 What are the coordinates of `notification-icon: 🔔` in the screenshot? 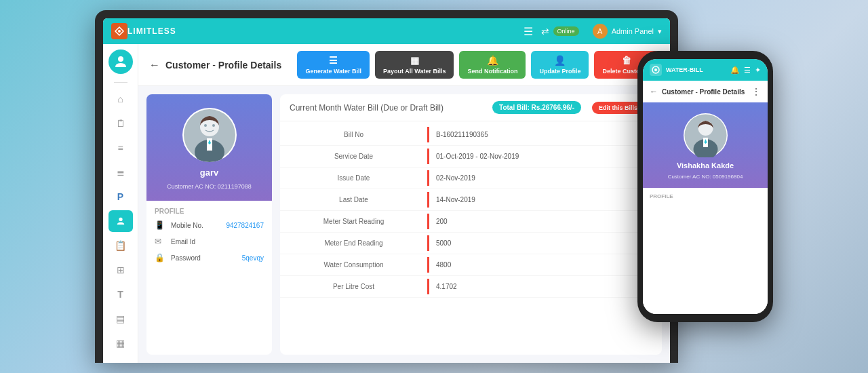 It's located at (492, 60).